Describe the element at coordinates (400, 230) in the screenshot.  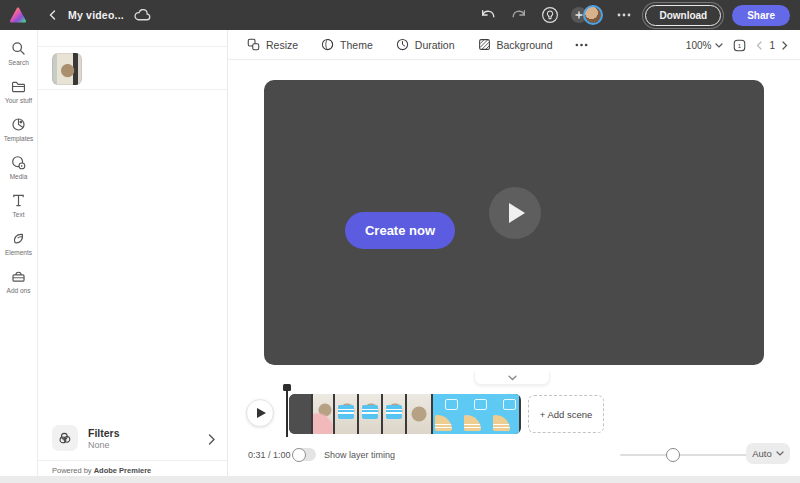
I see `create-now-button: Create now` at that location.